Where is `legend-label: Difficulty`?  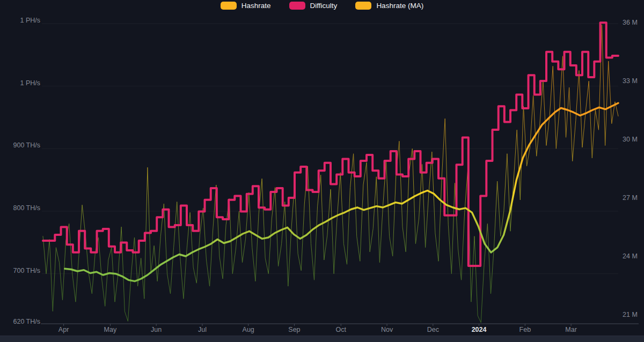 legend-label: Difficulty is located at coordinates (324, 5).